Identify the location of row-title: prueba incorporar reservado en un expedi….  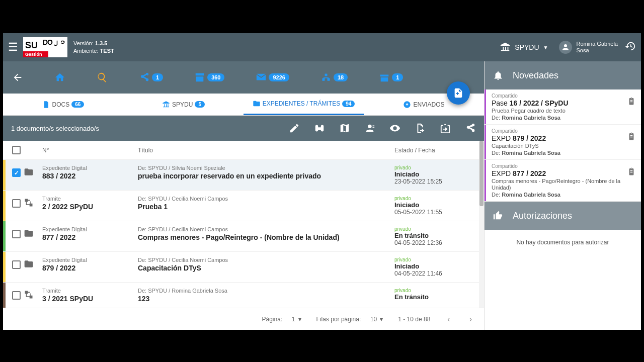
(264, 176).